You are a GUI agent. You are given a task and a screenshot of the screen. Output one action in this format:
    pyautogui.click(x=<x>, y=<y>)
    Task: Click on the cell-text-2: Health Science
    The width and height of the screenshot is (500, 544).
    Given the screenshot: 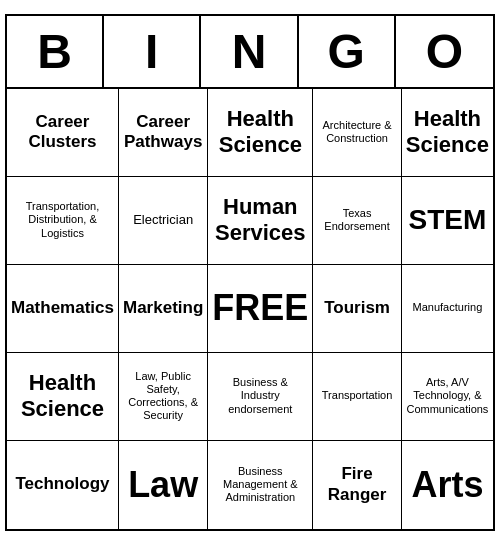 What is the action you would take?
    pyautogui.click(x=260, y=132)
    